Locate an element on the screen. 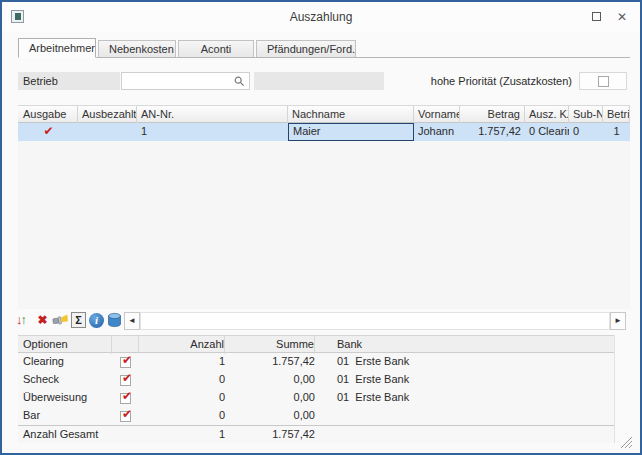  cell-nachname-focused: Maier is located at coordinates (351, 132).